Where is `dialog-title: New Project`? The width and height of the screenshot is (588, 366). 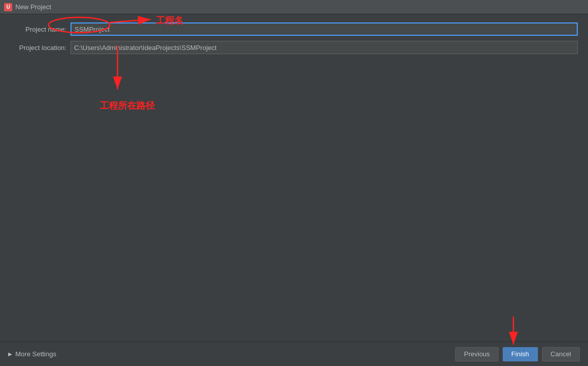 dialog-title: New Project is located at coordinates (33, 7).